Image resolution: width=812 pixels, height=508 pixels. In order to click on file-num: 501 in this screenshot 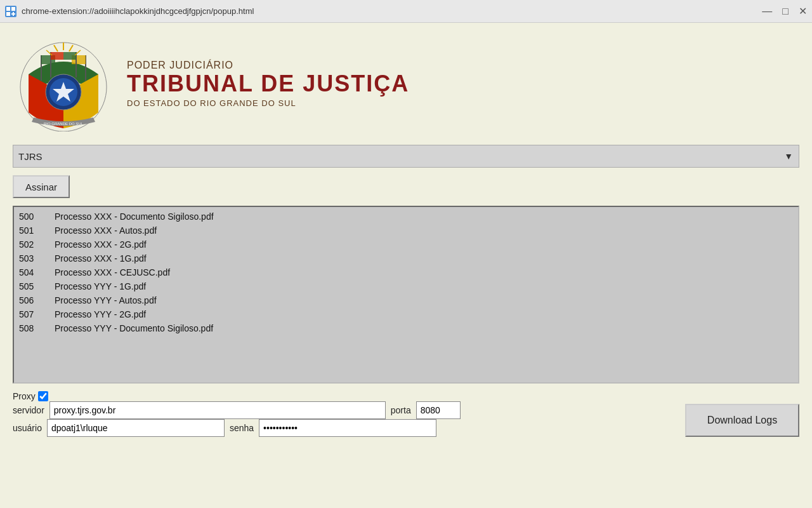, I will do `click(32, 231)`.